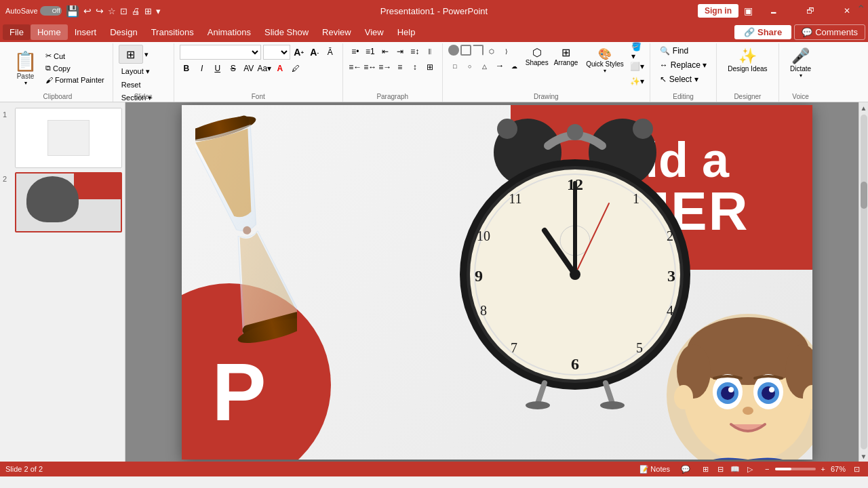 This screenshot has width=868, height=488. I want to click on clear-format-button: Ā, so click(330, 52).